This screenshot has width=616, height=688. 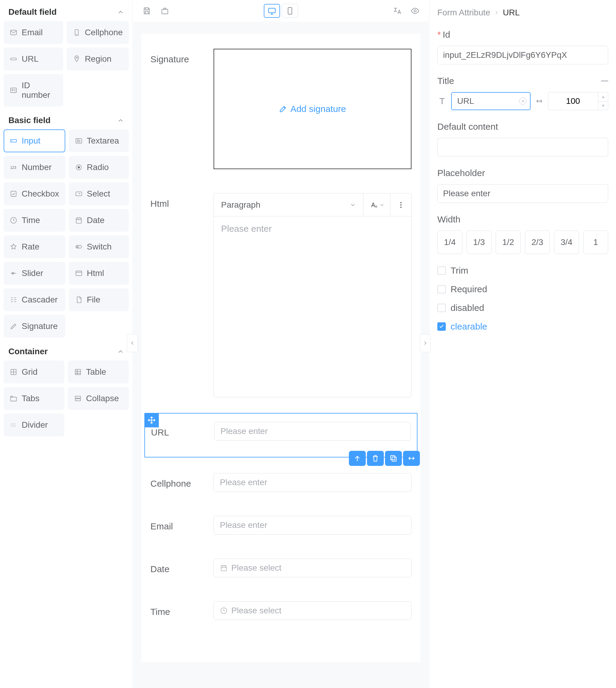 What do you see at coordinates (79, 274) in the screenshot?
I see `html-icon` at bounding box center [79, 274].